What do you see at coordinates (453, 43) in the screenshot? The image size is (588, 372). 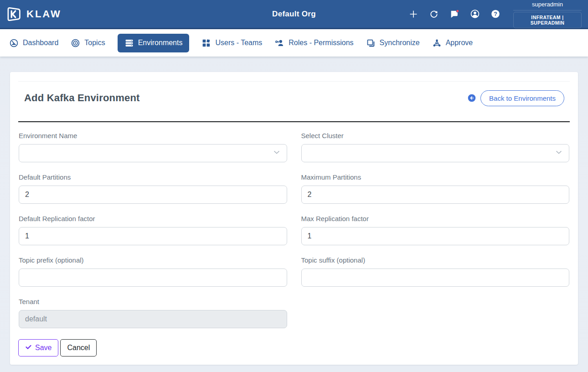 I see `nav-item-approve: Approve` at bounding box center [453, 43].